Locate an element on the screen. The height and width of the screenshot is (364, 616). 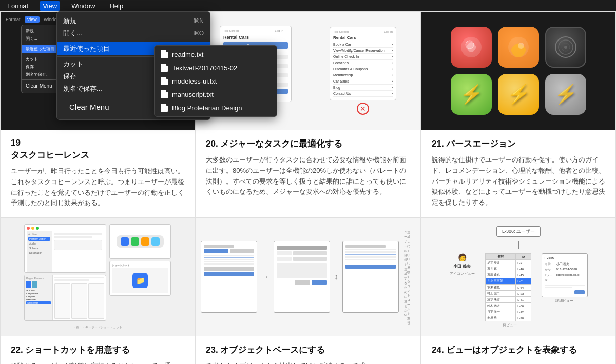
table-row-2: 石塚 達也L-45 is located at coordinates (508, 275).